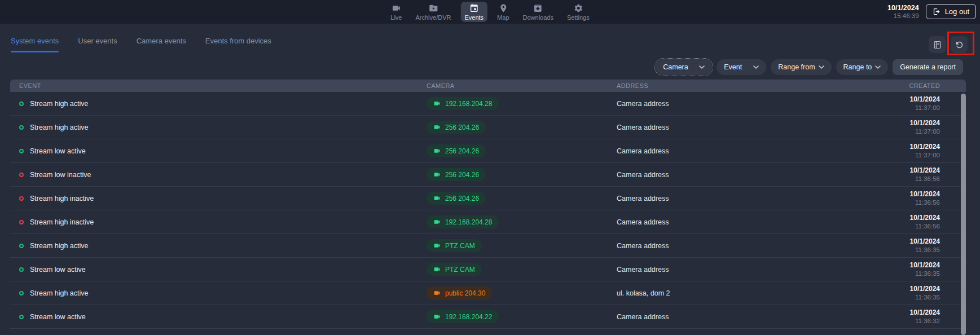 The width and height of the screenshot is (980, 335). Describe the element at coordinates (578, 12) in the screenshot. I see `nav-item-settings: Settings` at that location.